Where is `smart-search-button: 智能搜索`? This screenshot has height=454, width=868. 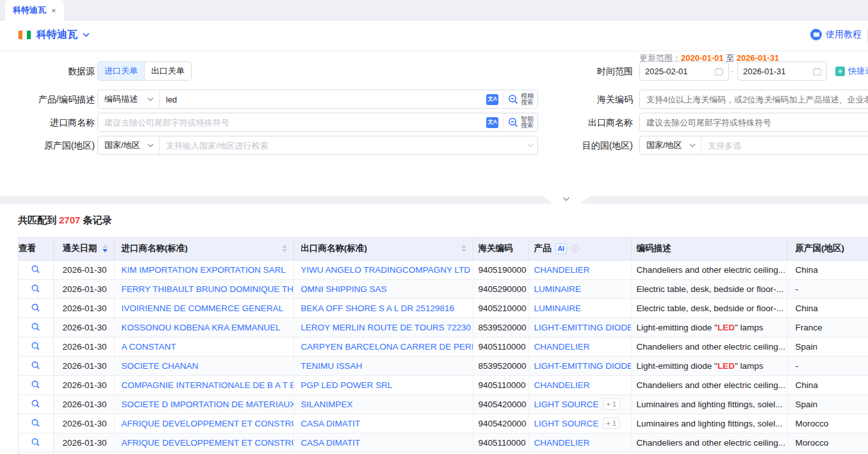 smart-search-button: 智能搜索 is located at coordinates (521, 122).